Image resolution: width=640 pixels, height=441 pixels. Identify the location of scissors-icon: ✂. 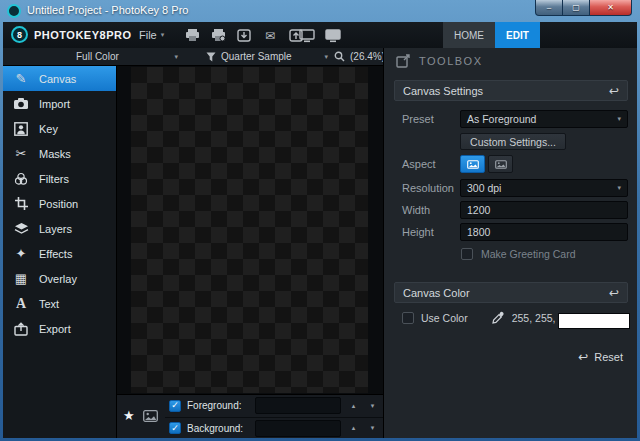
(21, 154).